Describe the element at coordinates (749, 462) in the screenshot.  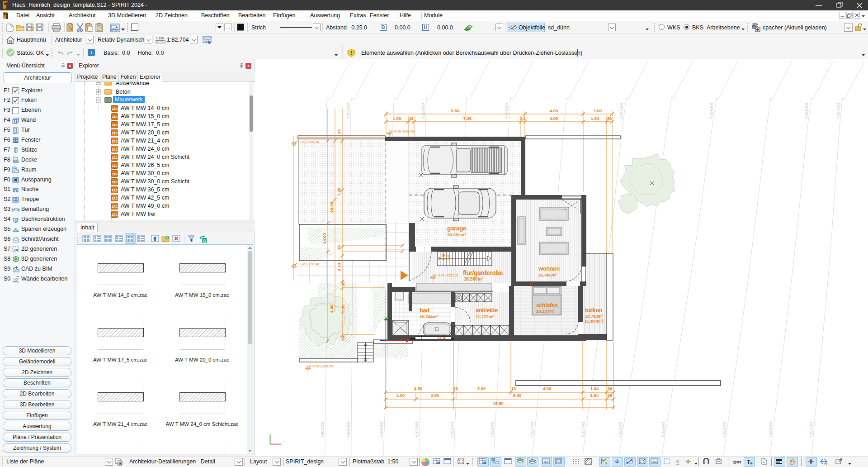
I see `svg-text: T` at that location.